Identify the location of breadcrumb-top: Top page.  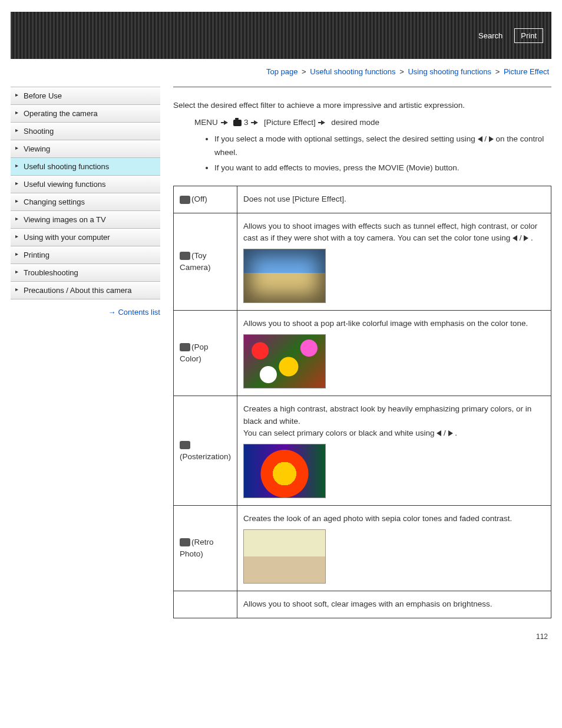
(282, 72).